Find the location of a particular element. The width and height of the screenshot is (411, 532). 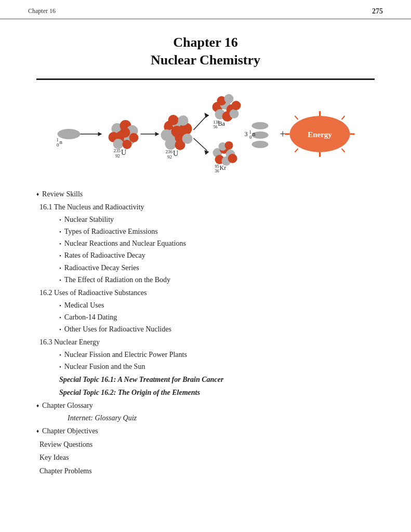

item-label: Carbon-14 Dating is located at coordinates (90, 317).